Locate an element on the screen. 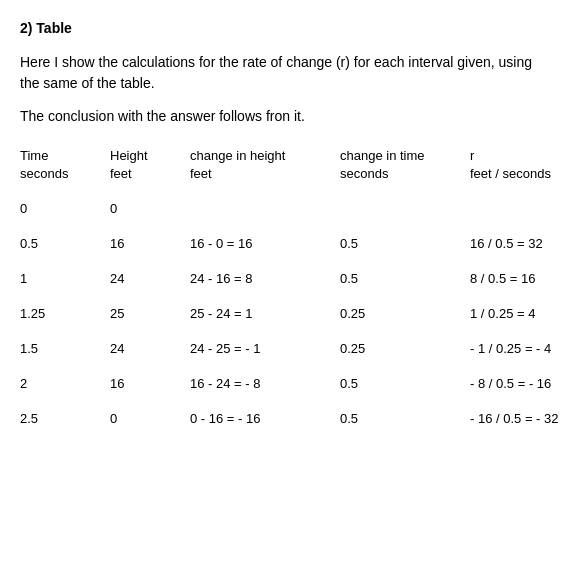 Image resolution: width=569 pixels, height=584 pixels. table-header: Time seconds Height feet change in heigh… is located at coordinates (284, 165).